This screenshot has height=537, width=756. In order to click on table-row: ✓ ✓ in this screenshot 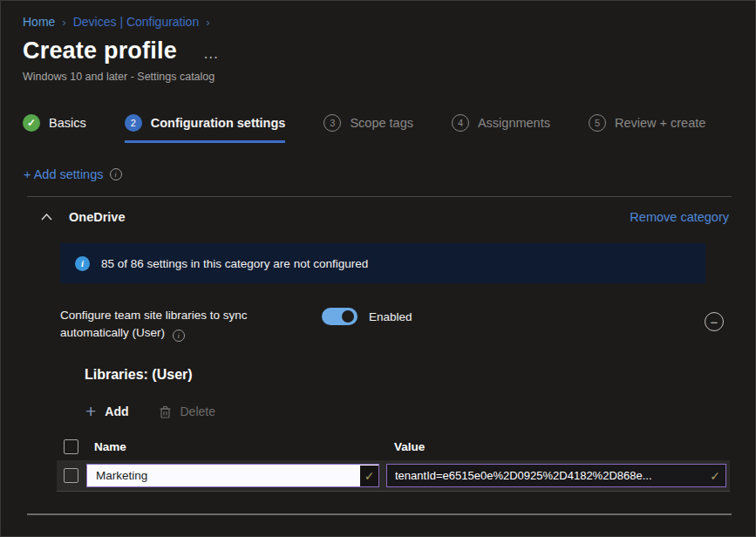, I will do `click(393, 476)`.